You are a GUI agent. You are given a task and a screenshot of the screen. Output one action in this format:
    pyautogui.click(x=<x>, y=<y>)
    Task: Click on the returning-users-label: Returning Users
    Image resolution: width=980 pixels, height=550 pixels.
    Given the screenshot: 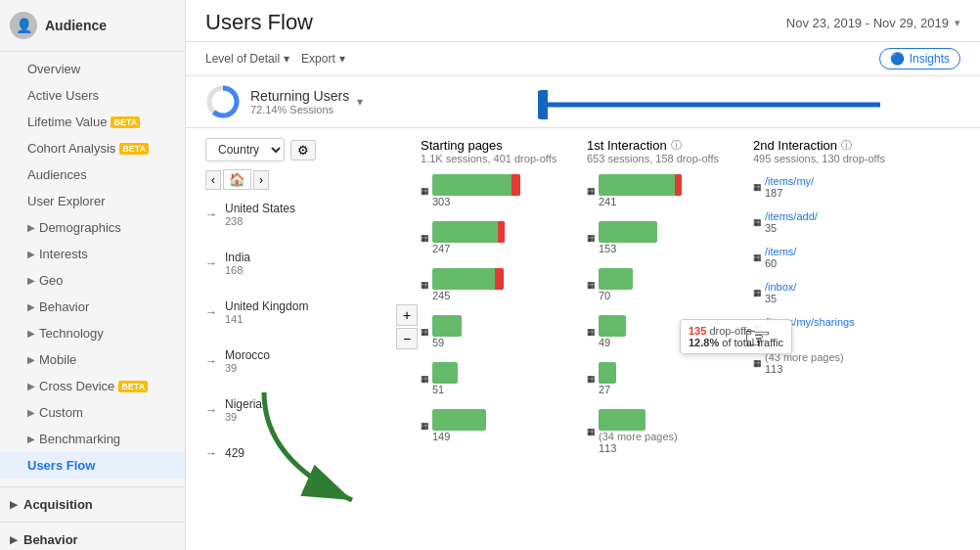 What is the action you would take?
    pyautogui.click(x=299, y=96)
    